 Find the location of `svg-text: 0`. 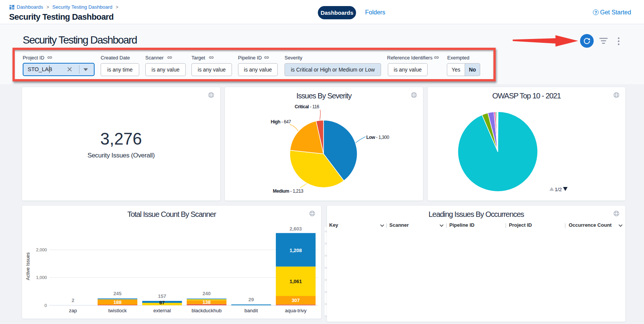

svg-text: 0 is located at coordinates (46, 305).